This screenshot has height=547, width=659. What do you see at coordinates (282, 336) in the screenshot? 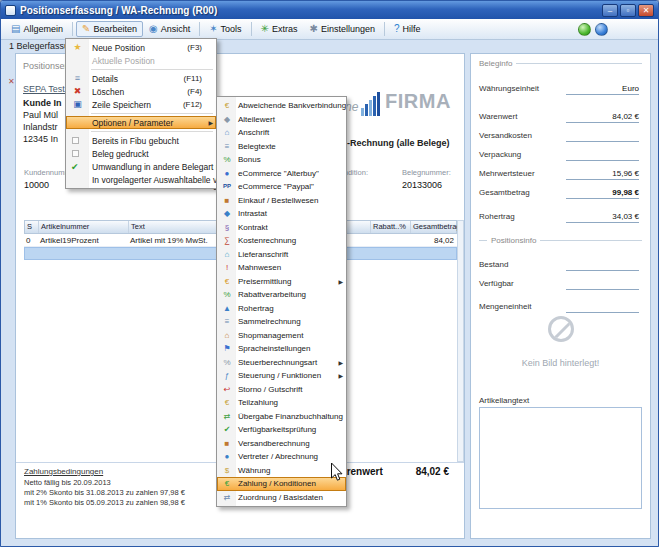
I see `submenu-item-shopmanagement: ⌂Shopmanagement` at bounding box center [282, 336].